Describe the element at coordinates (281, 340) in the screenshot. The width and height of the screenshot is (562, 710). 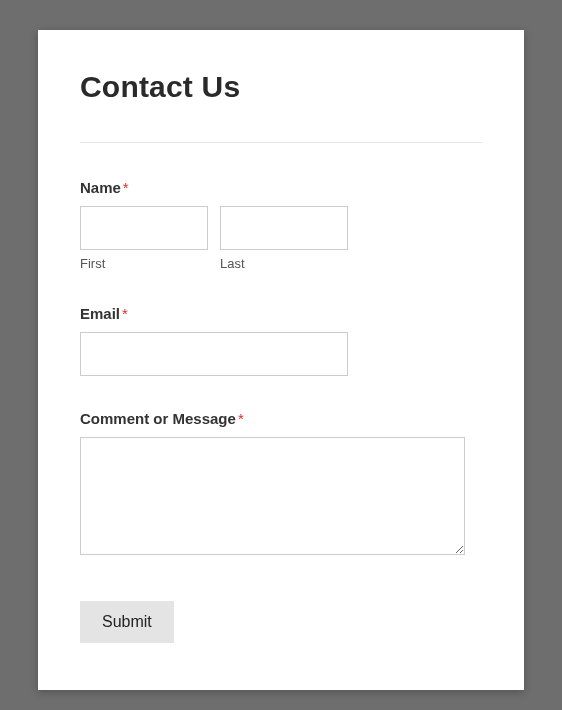
I see `email-field: Email*` at that location.